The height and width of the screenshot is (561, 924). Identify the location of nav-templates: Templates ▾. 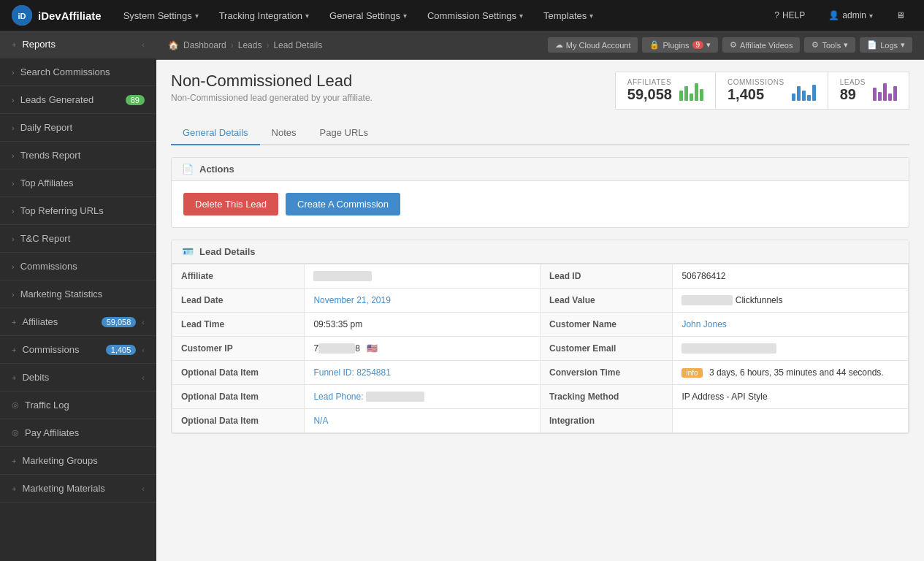
(568, 15).